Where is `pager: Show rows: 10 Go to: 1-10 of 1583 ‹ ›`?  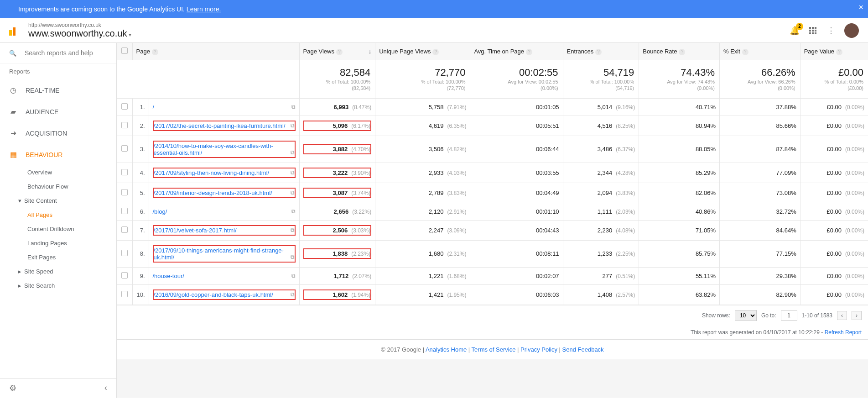 pager: Show rows: 10 Go to: 1-10 of 1583 ‹ › is located at coordinates (493, 315).